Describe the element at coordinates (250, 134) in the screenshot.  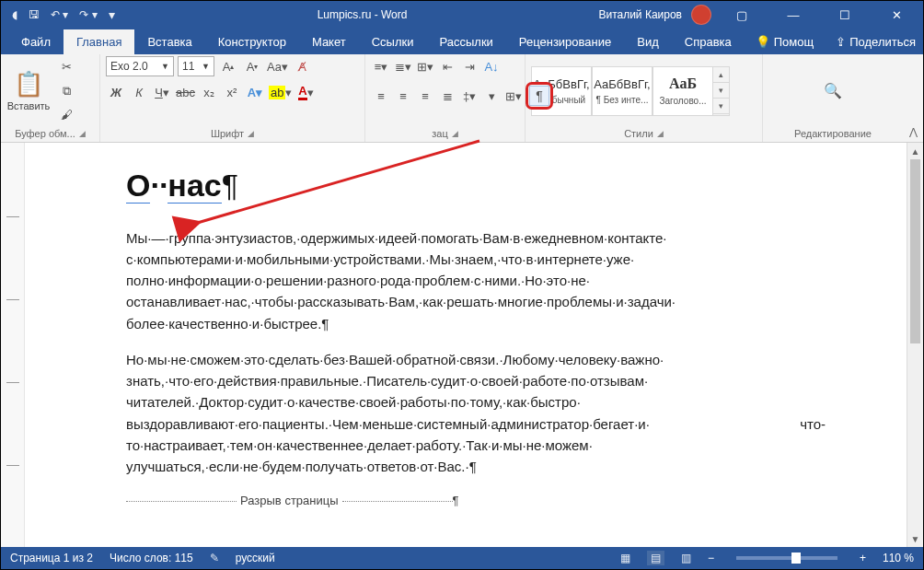
I see `font-dialog-launcher-icon: ◢` at that location.